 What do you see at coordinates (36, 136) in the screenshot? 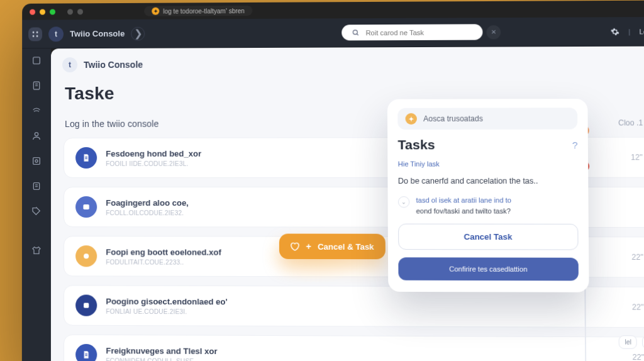
I see `sidebar-item-users` at bounding box center [36, 136].